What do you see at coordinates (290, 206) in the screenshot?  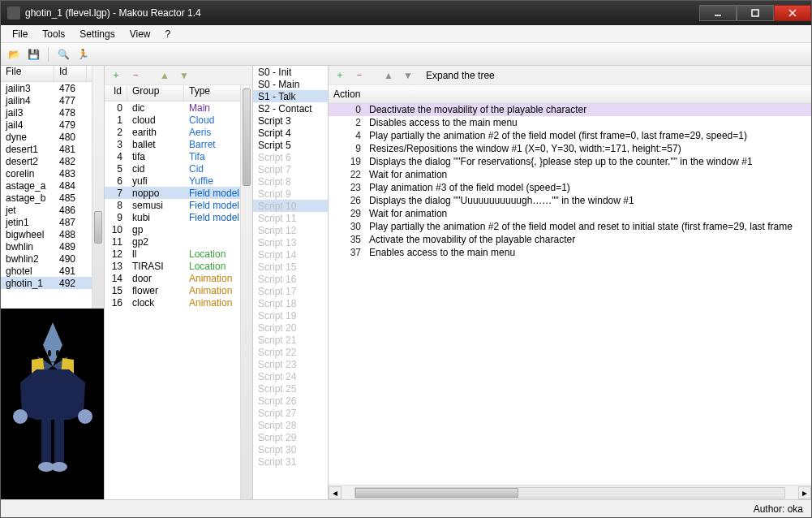 I see `script-item: Script 10` at bounding box center [290, 206].